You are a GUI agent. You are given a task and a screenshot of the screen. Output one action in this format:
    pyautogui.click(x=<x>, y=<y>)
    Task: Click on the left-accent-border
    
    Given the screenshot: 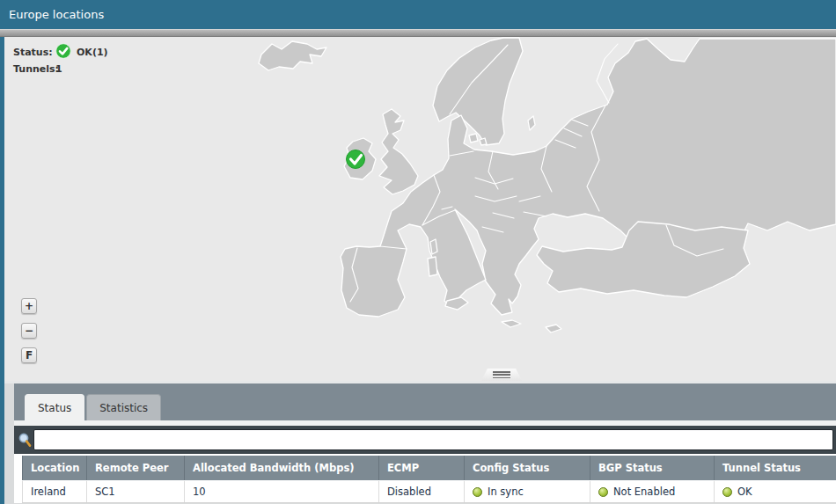 What is the action you would take?
    pyautogui.click(x=2, y=271)
    